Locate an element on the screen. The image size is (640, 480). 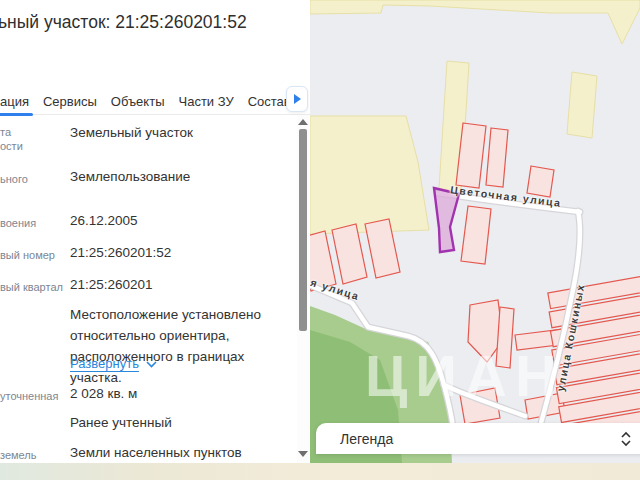
taskbar: Поиск M ✕ is located at coordinates (320, 472).